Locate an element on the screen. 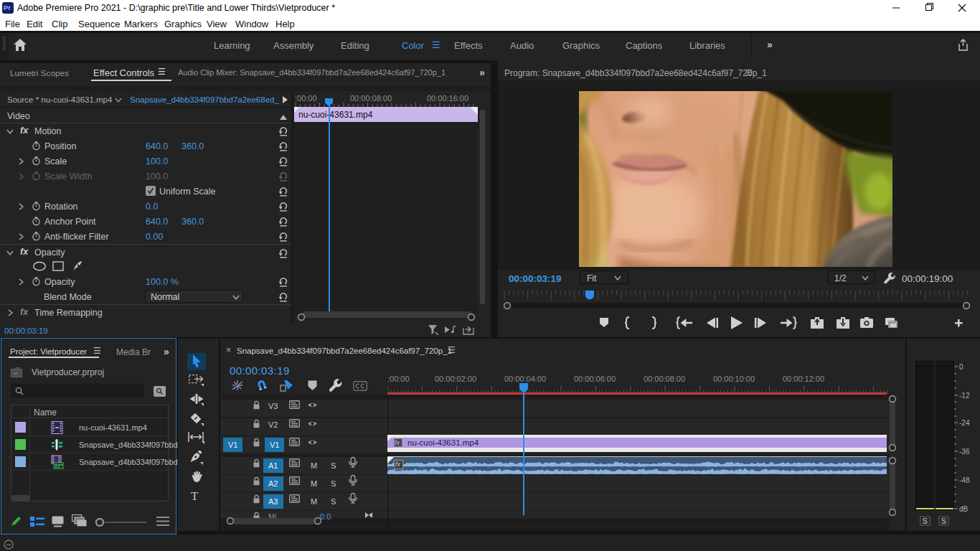 The width and height of the screenshot is (980, 551). svg-text: A2 is located at coordinates (273, 484).